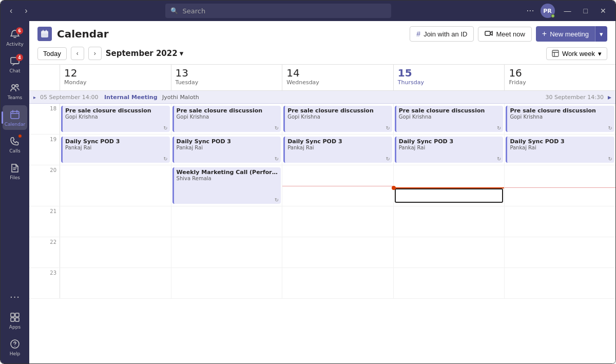 The width and height of the screenshot is (616, 364). What do you see at coordinates (548, 11) in the screenshot?
I see `avatar: PR` at bounding box center [548, 11].